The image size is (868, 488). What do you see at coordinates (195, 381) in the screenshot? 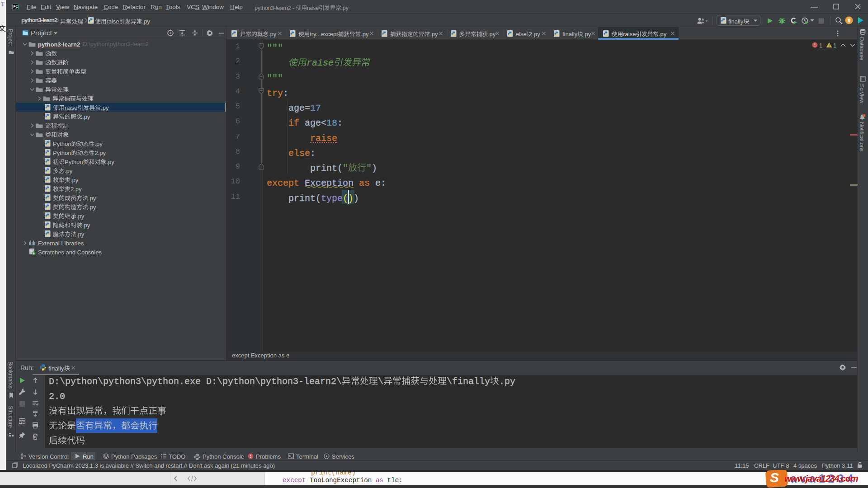
I see `svg-text:D:\python\python3\python.exe D: D:\python\python3\python.exe D:\python\p…` at bounding box center [195, 381].